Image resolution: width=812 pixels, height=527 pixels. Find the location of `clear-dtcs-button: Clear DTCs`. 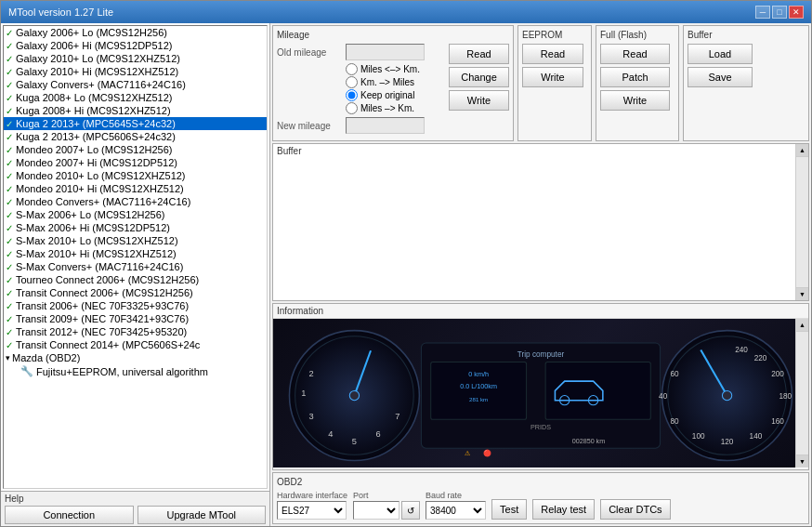

clear-dtcs-button: Clear DTCs is located at coordinates (635, 509).